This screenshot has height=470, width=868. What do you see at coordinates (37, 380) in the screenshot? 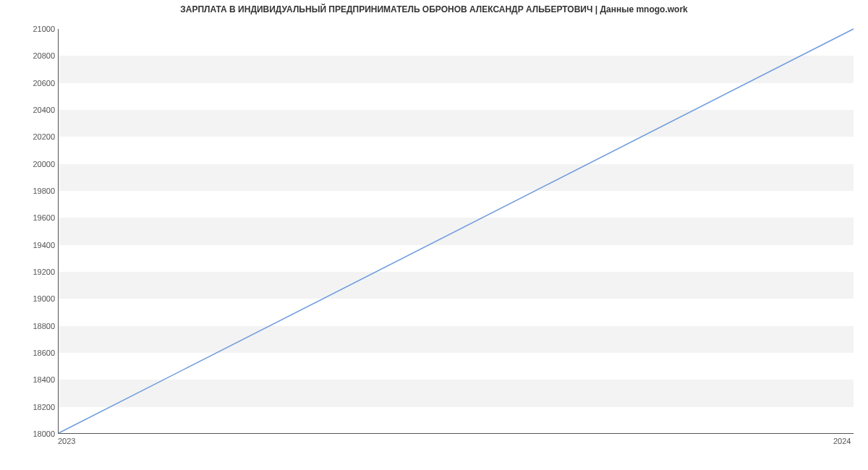
I see `y-tick-label: 18400` at bounding box center [37, 380].